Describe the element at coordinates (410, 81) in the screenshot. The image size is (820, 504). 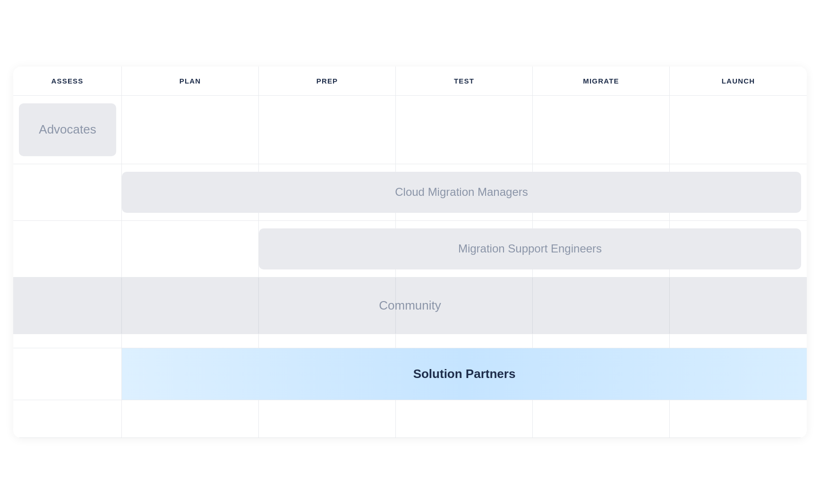
I see `header-row: ASSESS PLAN PREP TEST MIGRATE LAUNCH` at that location.